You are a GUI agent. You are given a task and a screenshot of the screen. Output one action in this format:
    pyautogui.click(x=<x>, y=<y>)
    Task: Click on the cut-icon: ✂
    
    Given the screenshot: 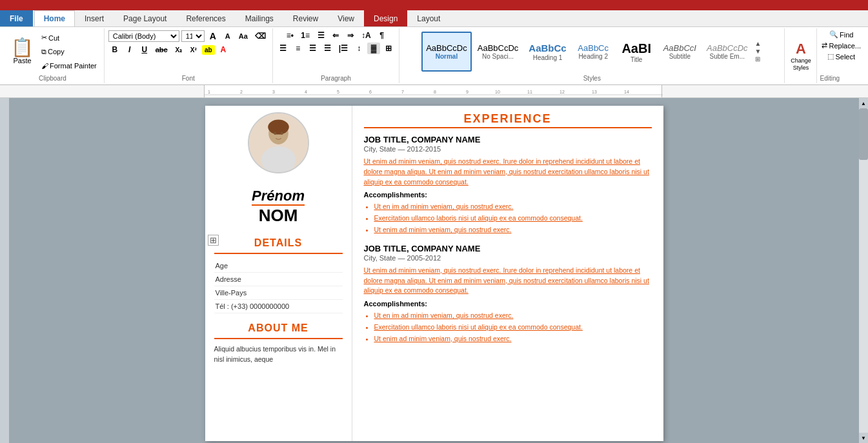 What is the action you would take?
    pyautogui.click(x=44, y=37)
    